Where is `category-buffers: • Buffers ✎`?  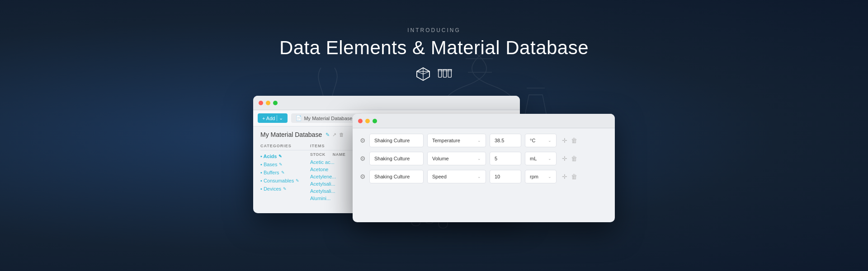 category-buffers: • Buffers ✎ is located at coordinates (285, 173).